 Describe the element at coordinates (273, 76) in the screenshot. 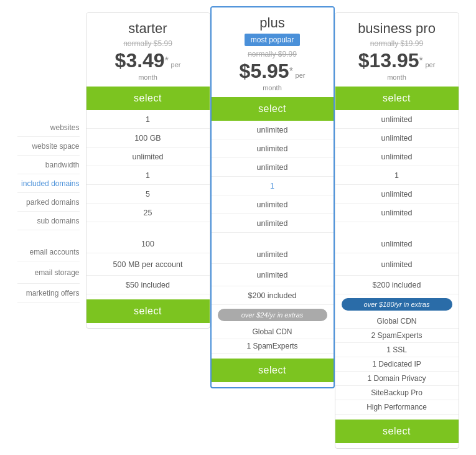

I see `plus-price: $5.95* permonth` at that location.